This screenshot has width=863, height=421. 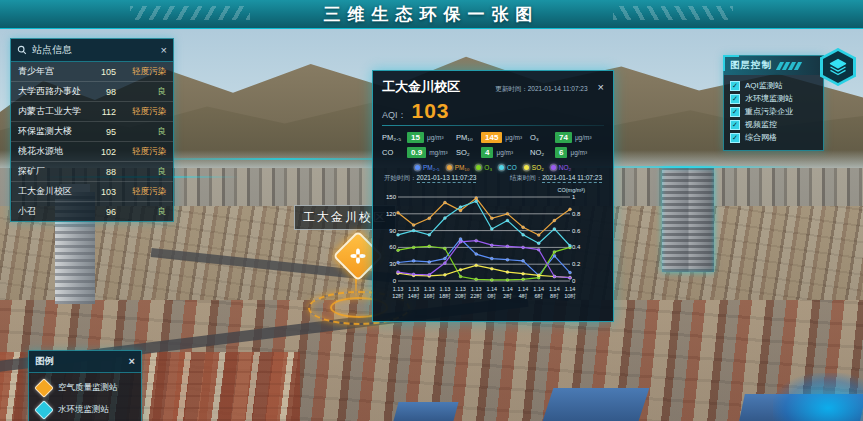 I want to click on layer-control-panel: 图层控制 ✓ AQI监测站 ✓ 水环境监测站 ✓ 重点污染企业, so click(x=774, y=103).